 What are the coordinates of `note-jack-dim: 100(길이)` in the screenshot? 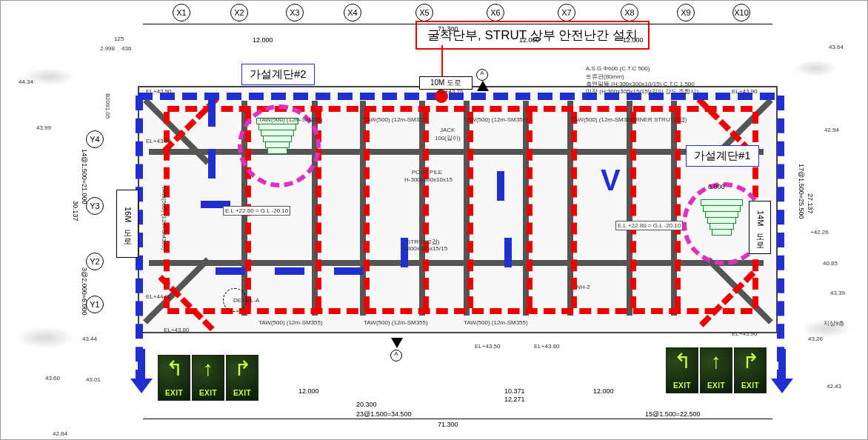 It's located at (447, 138).